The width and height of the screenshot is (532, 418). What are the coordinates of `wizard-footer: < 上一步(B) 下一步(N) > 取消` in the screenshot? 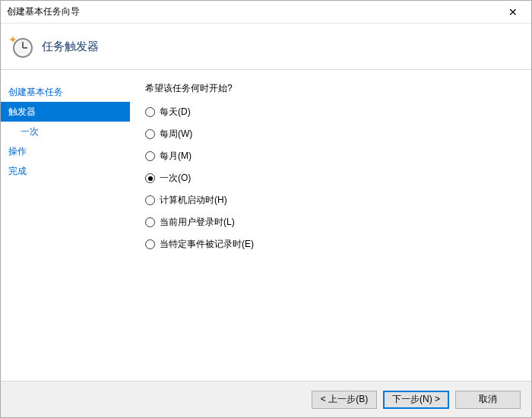 It's located at (266, 399).